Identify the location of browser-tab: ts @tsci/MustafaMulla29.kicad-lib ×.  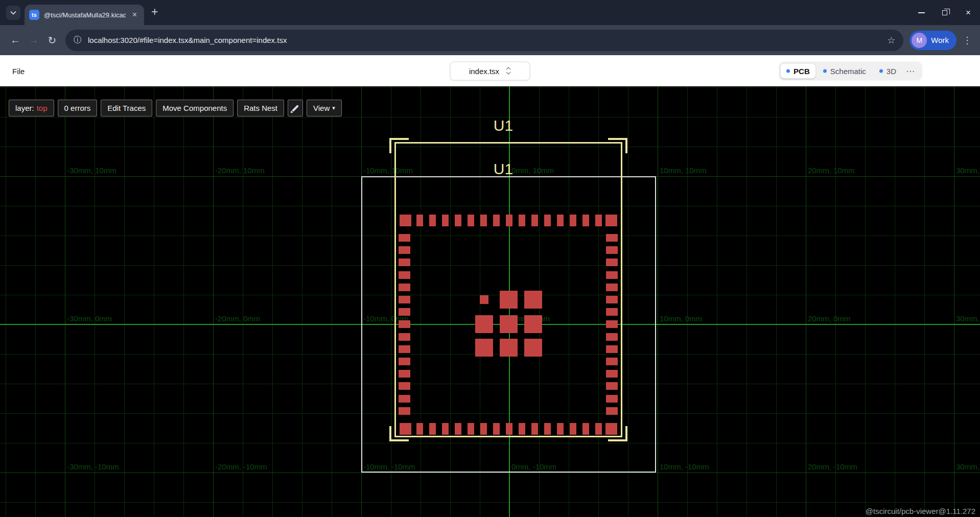
(84, 15).